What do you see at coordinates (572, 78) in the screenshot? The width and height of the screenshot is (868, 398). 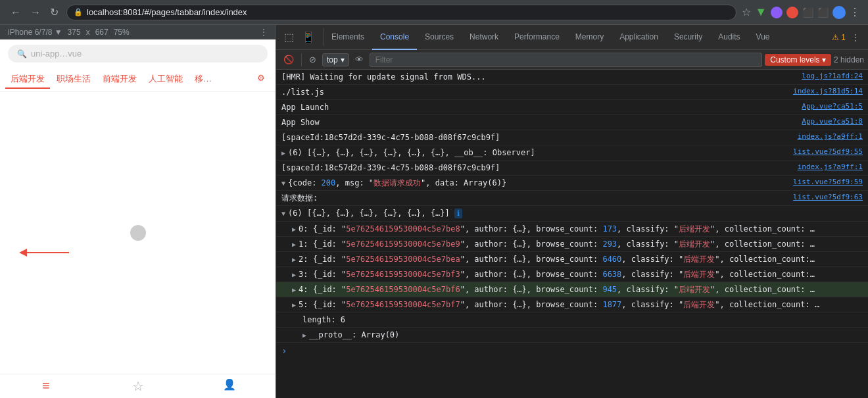 I see `console-line: [HMR] Waiting for update signal from WDS…` at bounding box center [572, 78].